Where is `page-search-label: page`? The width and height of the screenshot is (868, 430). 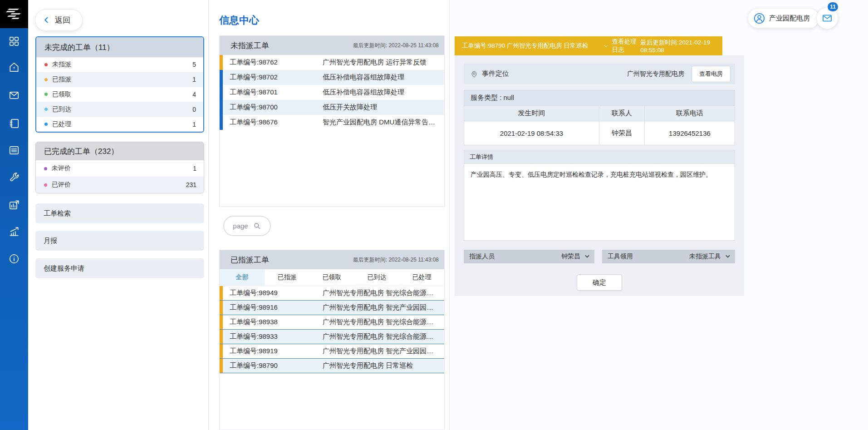 page-search-label: page is located at coordinates (240, 226).